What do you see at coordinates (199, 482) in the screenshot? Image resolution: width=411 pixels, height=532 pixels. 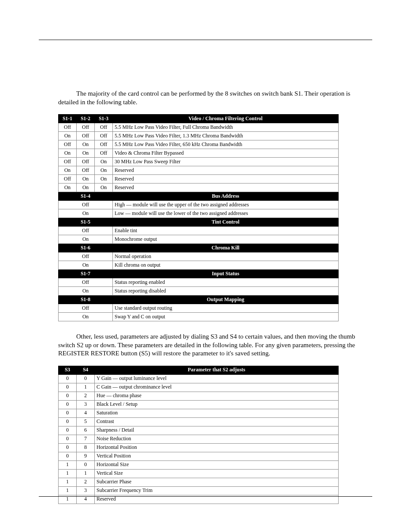 I see `table-row: 12Subcarrier Phase` at bounding box center [199, 482].